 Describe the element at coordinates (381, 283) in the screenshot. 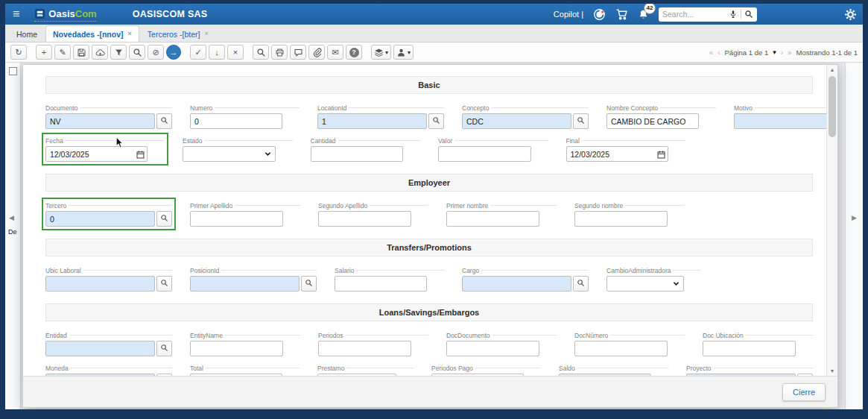

I see `salario-input` at that location.